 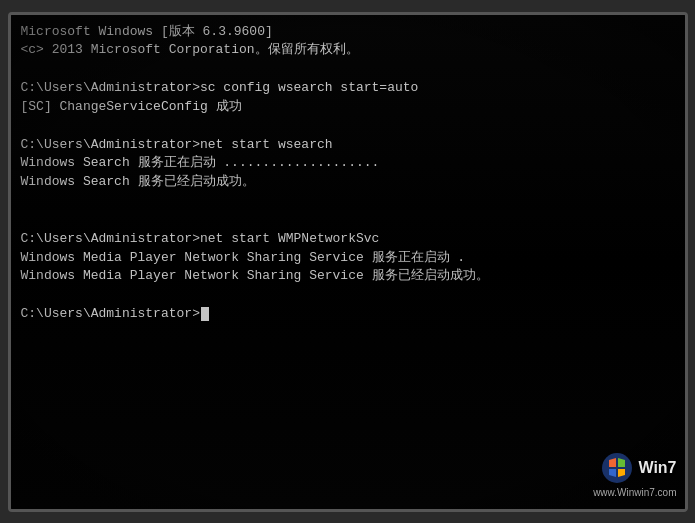 What do you see at coordinates (348, 240) in the screenshot?
I see `terminal-line: C:\Users\Administrator>net start WMPNetw…` at bounding box center [348, 240].